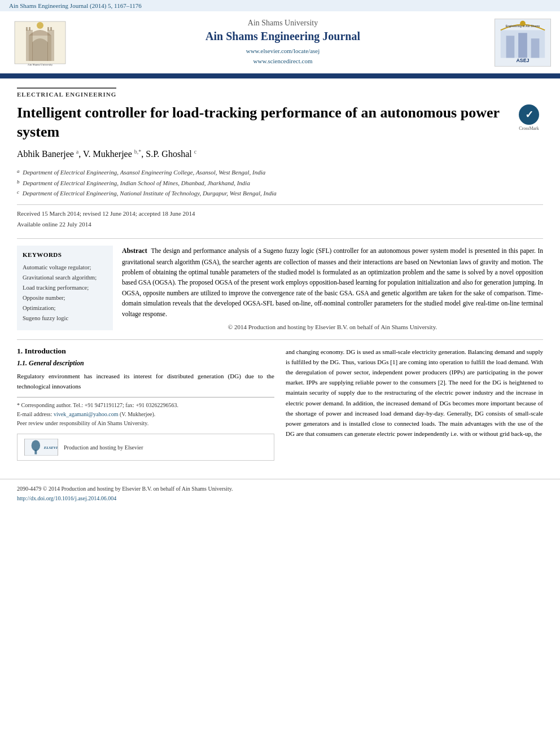  Describe the element at coordinates (283, 42) in the screenshot. I see `journal-title-center: Ain Shams University Ain Shams Engineeri…` at that location.